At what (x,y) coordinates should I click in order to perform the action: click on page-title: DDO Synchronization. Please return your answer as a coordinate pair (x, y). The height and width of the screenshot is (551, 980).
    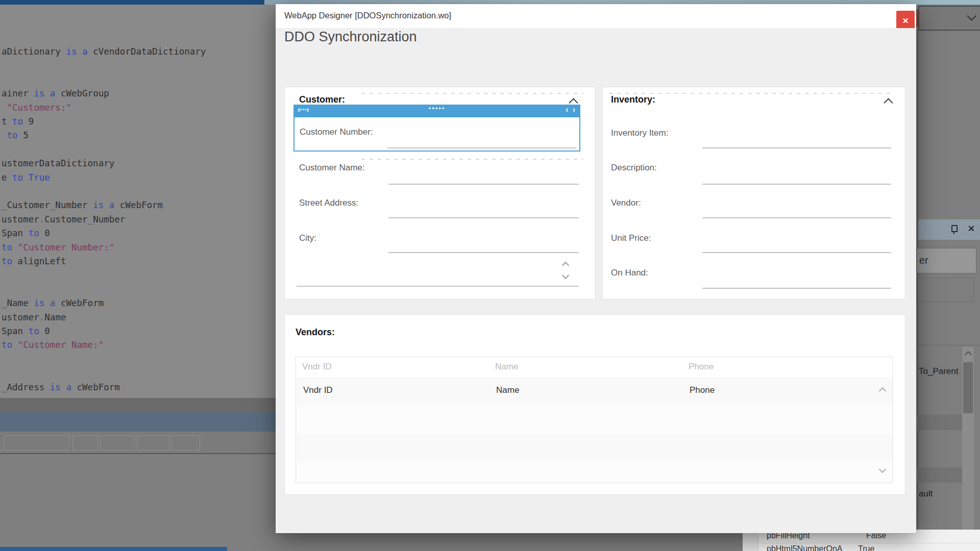
    Looking at the image, I should click on (351, 37).